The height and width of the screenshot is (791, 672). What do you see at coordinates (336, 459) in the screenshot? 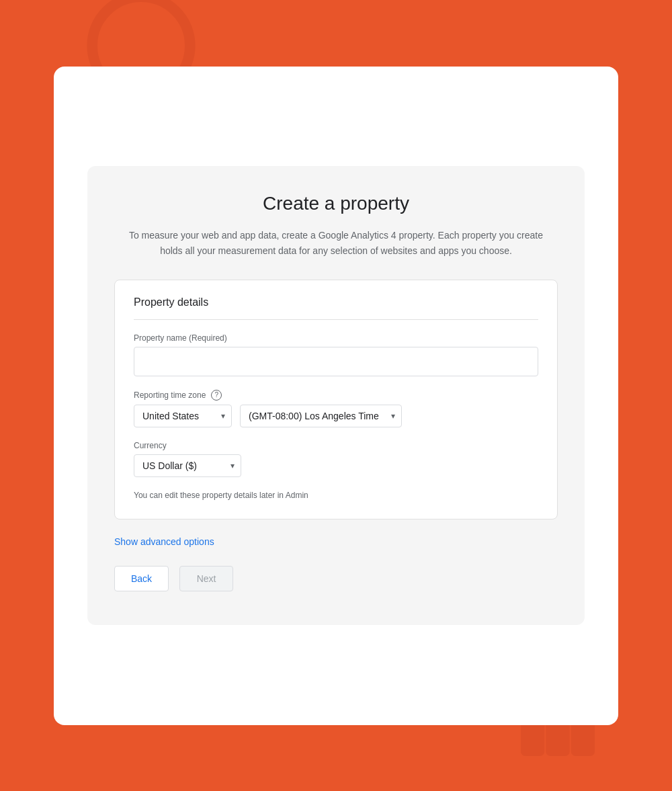
I see `currency-group: Currency US Dollar ($) Euro (€) British …` at bounding box center [336, 459].